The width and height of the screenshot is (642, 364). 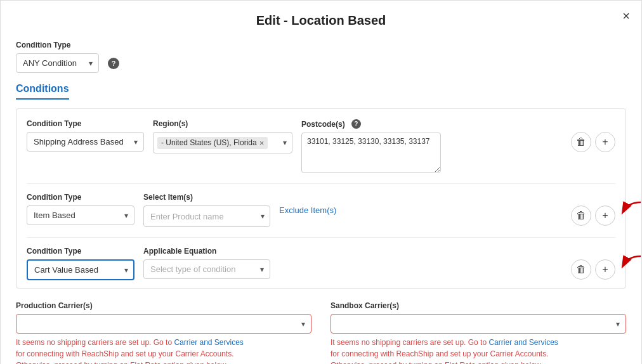 I want to click on condition-row-1: Condition Type Shipping Address Based Re…, so click(x=321, y=146).